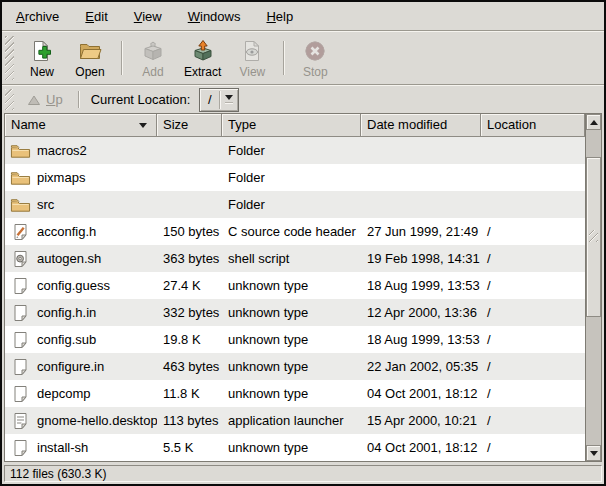 The width and height of the screenshot is (606, 486). I want to click on locationbar-drag-handle, so click(10, 100).